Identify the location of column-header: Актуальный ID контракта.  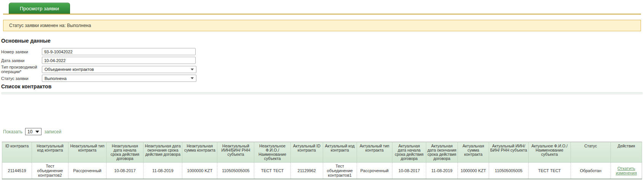
(307, 152).